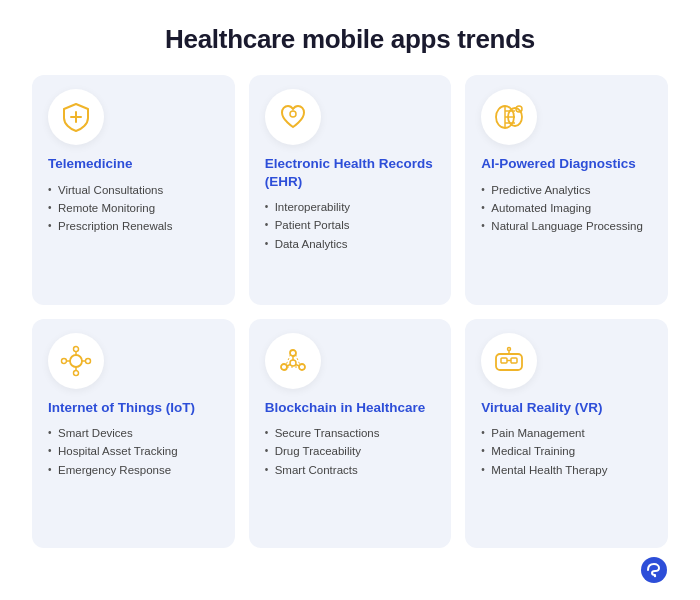  What do you see at coordinates (90, 164) in the screenshot?
I see `telemedicine-title: Telemedicine` at bounding box center [90, 164].